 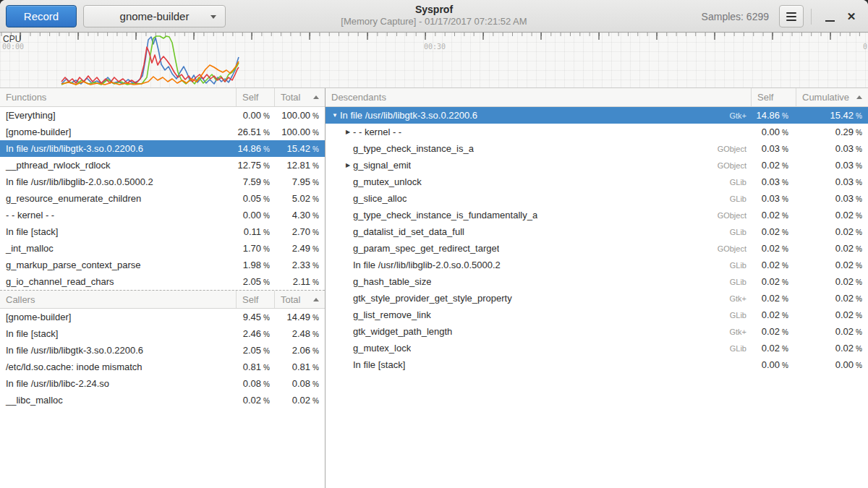 I want to click on table-row: __pthread_rwlock_rdlock12.75%12.81%, so click(x=162, y=165).